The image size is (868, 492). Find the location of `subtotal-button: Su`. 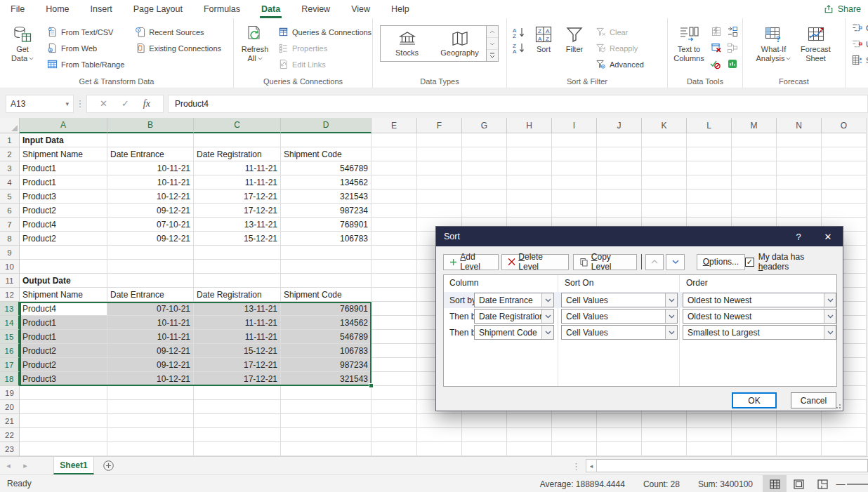

subtotal-button: Su is located at coordinates (858, 60).